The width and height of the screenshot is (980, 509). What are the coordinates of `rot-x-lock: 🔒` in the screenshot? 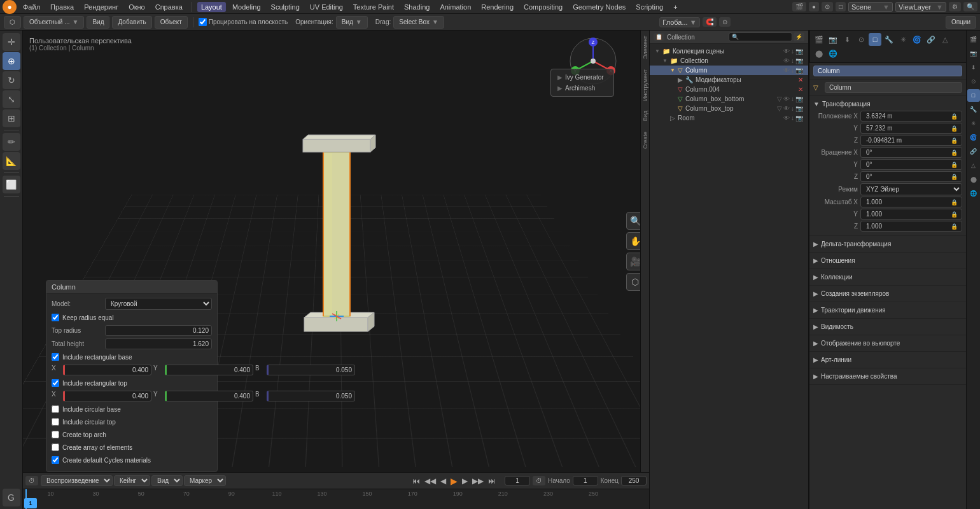 It's located at (955, 153).